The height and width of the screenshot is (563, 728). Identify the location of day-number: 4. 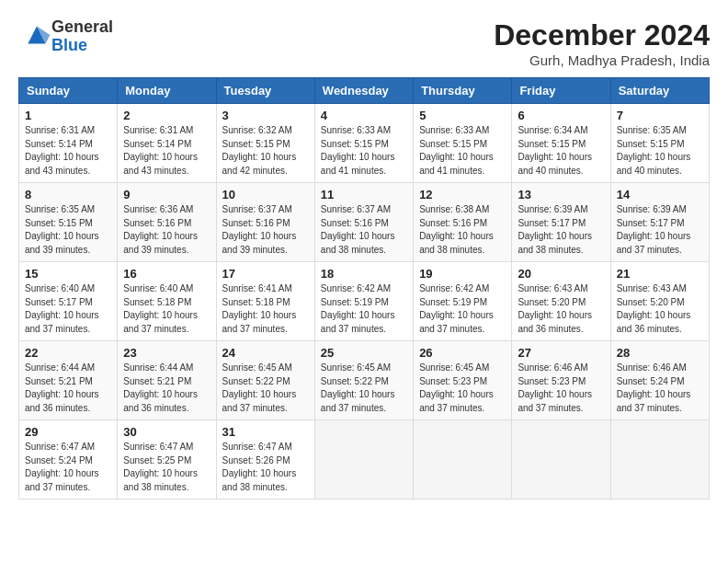
(364, 116).